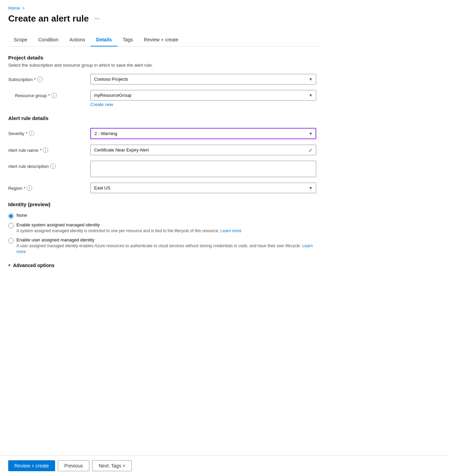 The height and width of the screenshot is (476, 449). Describe the element at coordinates (164, 204) in the screenshot. I see `identity-title: Identity (preview)` at that location.